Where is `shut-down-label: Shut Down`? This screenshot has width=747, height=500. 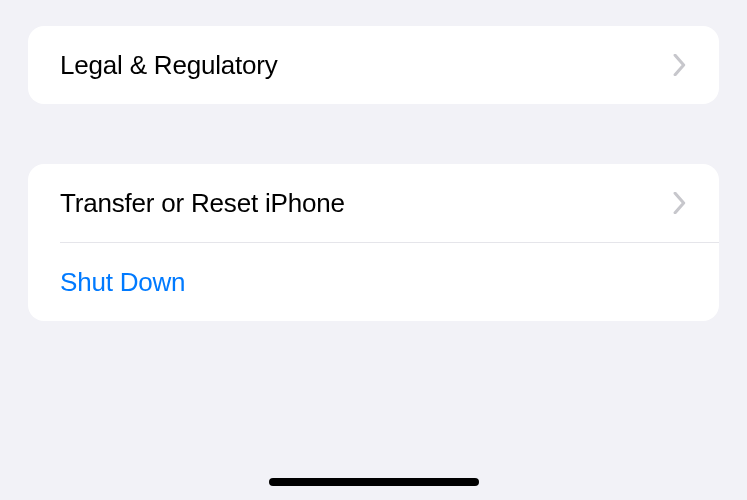
shut-down-label: Shut Down is located at coordinates (122, 282).